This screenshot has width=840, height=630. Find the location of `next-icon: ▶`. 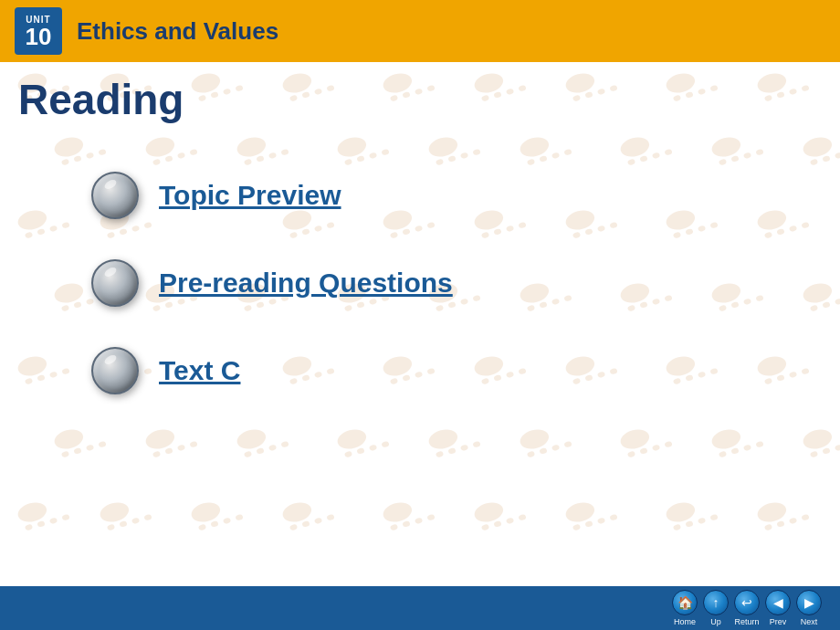

next-icon: ▶ is located at coordinates (809, 603).